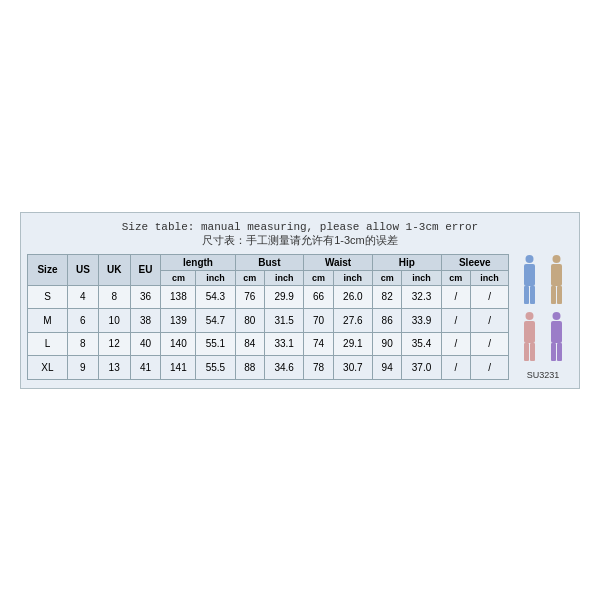  What do you see at coordinates (114, 270) in the screenshot?
I see `header-uk: UK` at bounding box center [114, 270].